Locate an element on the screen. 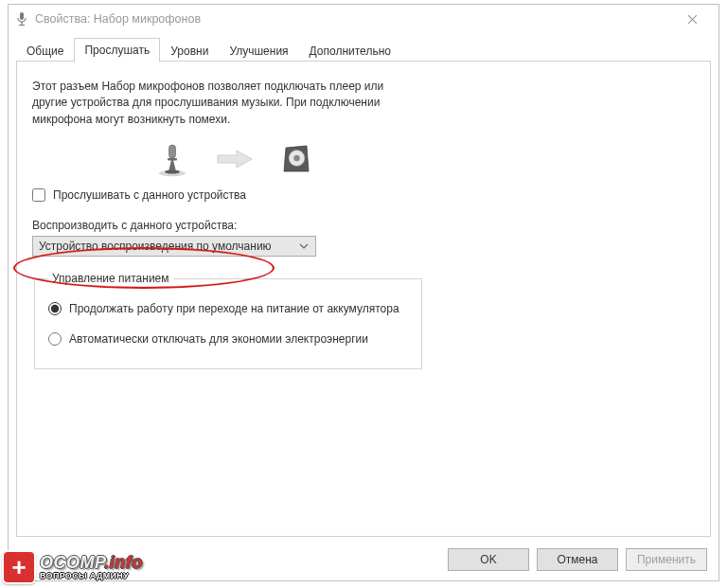 The image size is (727, 588). ok-button: OK is located at coordinates (488, 560).